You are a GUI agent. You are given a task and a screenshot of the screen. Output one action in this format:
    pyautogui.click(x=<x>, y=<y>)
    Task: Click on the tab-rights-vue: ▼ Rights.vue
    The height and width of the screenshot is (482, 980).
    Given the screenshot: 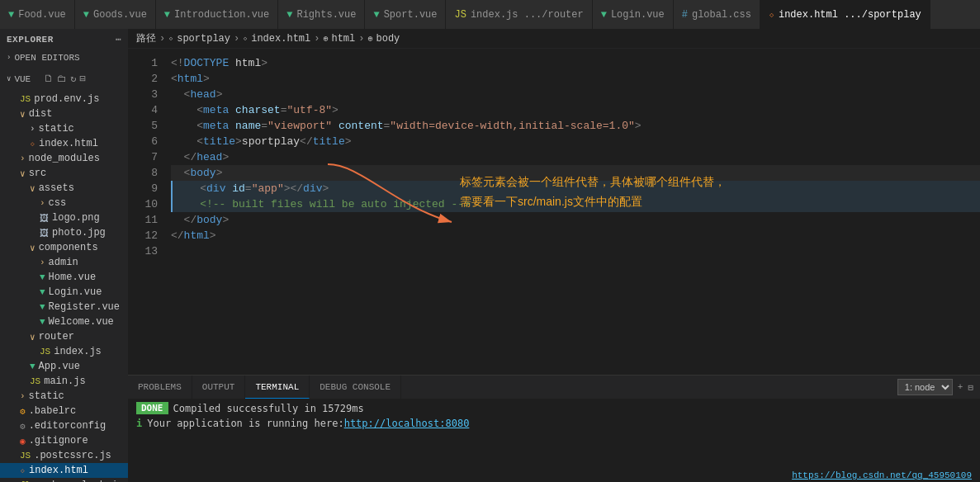 What is the action you would take?
    pyautogui.click(x=322, y=15)
    